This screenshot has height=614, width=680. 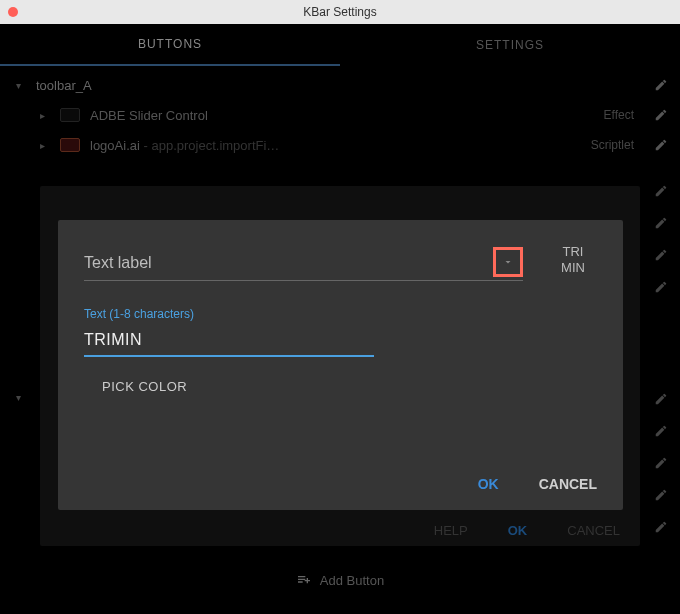 What do you see at coordinates (508, 262) in the screenshot?
I see `chevron-down-icon` at bounding box center [508, 262].